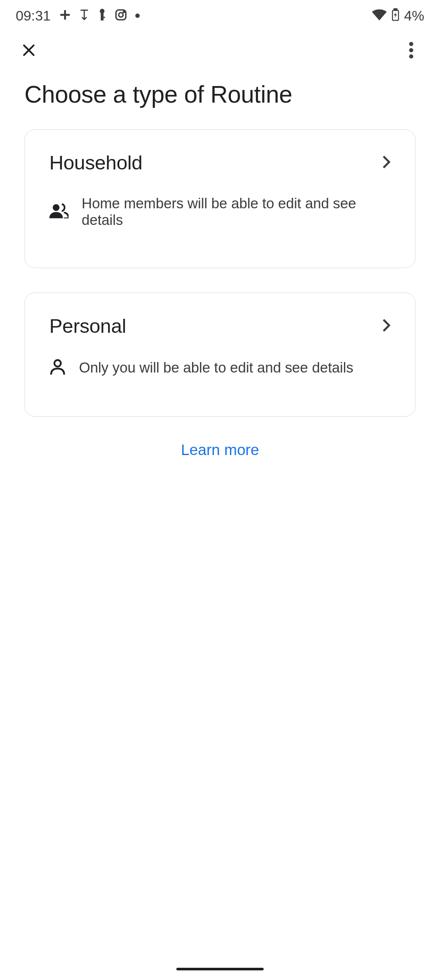 This screenshot has width=440, height=980. I want to click on card-description-row: Only you will be able to edit and see de…, so click(220, 368).